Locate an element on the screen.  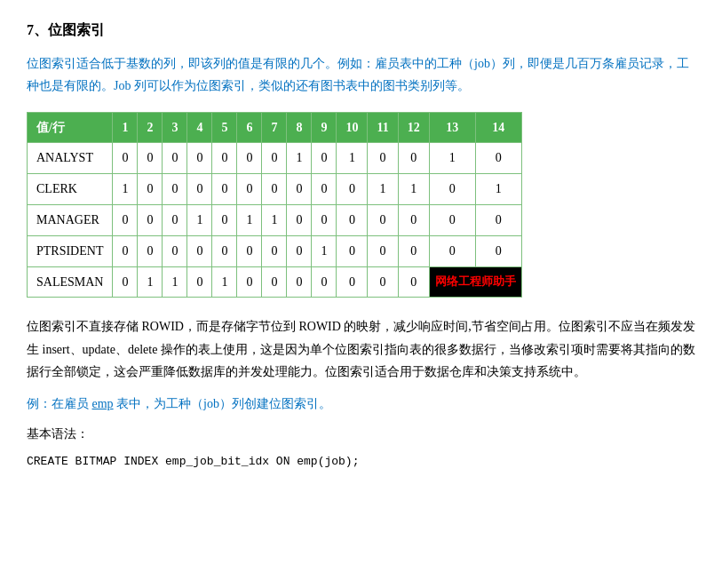
col-header-9: 9 is located at coordinates (324, 128).